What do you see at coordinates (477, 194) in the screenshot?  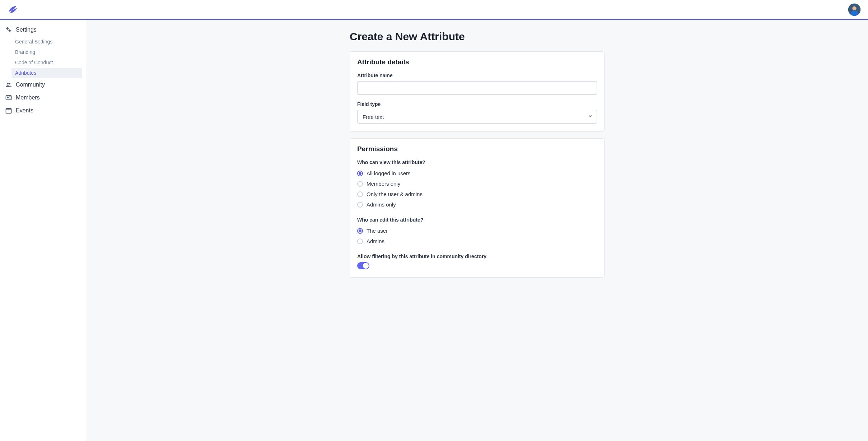 I see `radio-view-user-admins: Only the user & admins` at bounding box center [477, 194].